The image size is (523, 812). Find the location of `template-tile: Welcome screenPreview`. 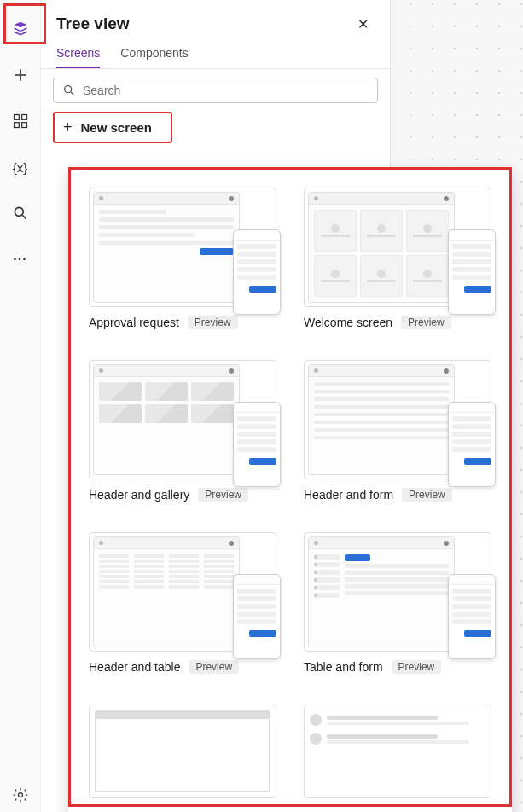

template-tile: Welcome screenPreview is located at coordinates (398, 258).